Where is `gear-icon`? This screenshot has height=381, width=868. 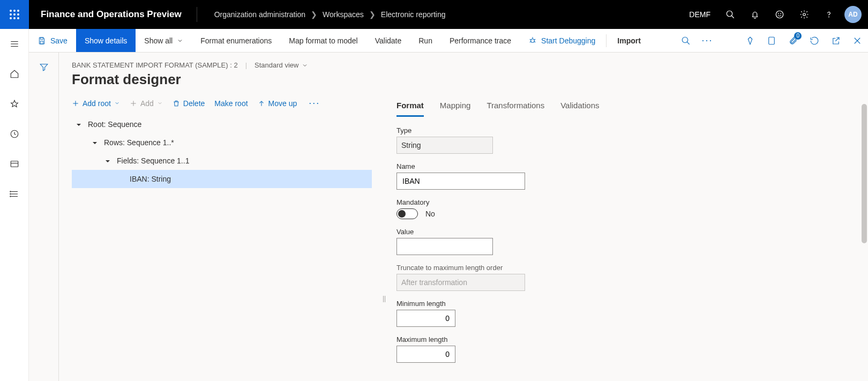 gear-icon is located at coordinates (804, 14).